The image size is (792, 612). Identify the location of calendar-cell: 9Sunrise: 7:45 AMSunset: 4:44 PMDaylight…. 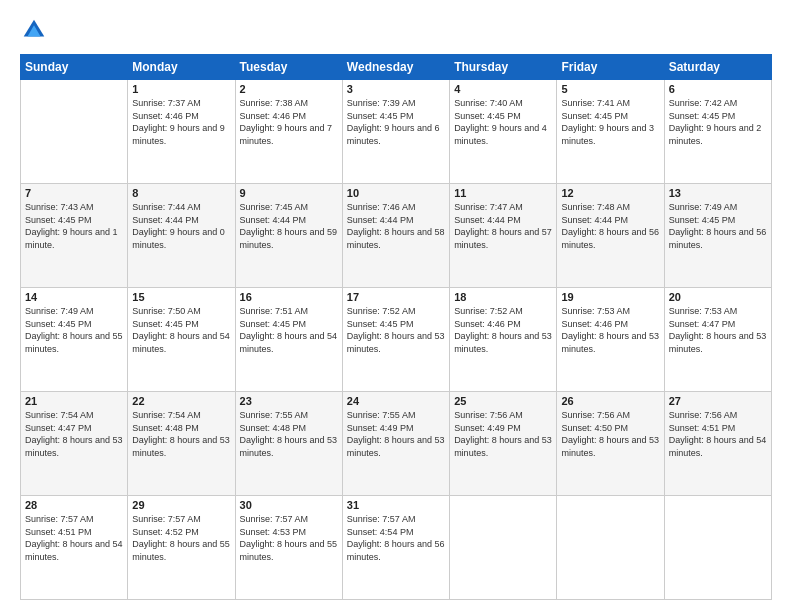
(288, 236).